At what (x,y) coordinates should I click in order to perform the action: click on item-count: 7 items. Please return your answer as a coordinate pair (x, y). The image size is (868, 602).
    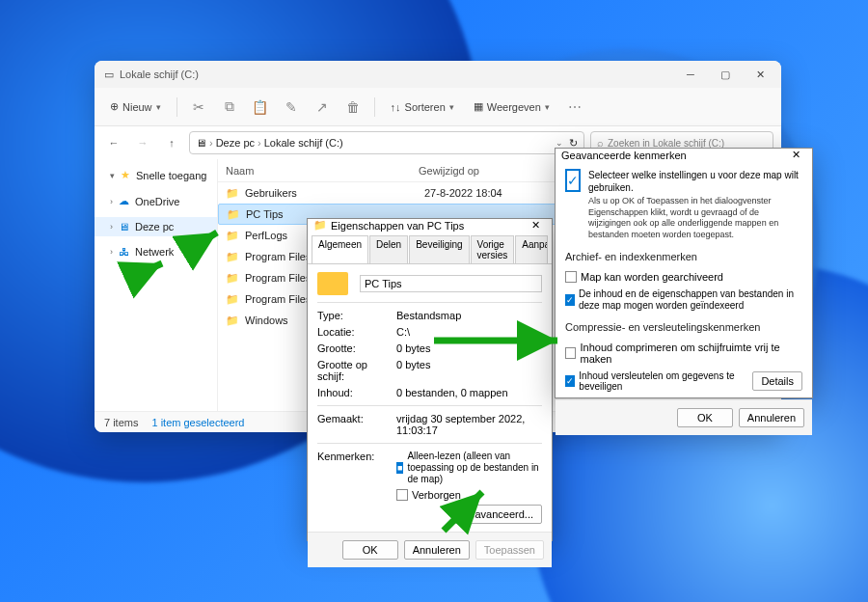
    Looking at the image, I should click on (122, 423).